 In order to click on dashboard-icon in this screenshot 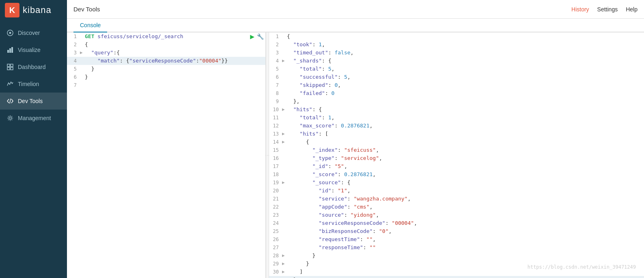, I will do `click(10, 67)`.